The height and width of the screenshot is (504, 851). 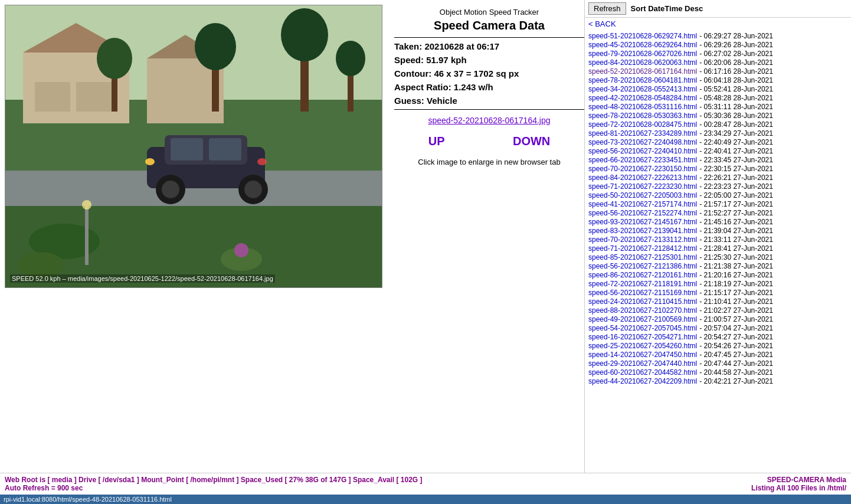 I want to click on back-link: < BACK, so click(x=718, y=24).